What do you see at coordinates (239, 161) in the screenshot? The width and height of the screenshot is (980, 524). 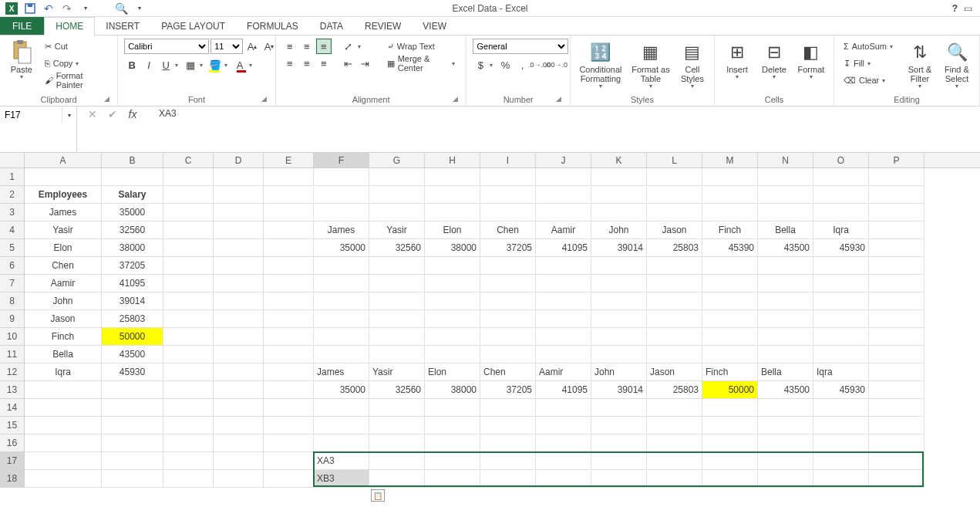 I see `col-header-D: D` at bounding box center [239, 161].